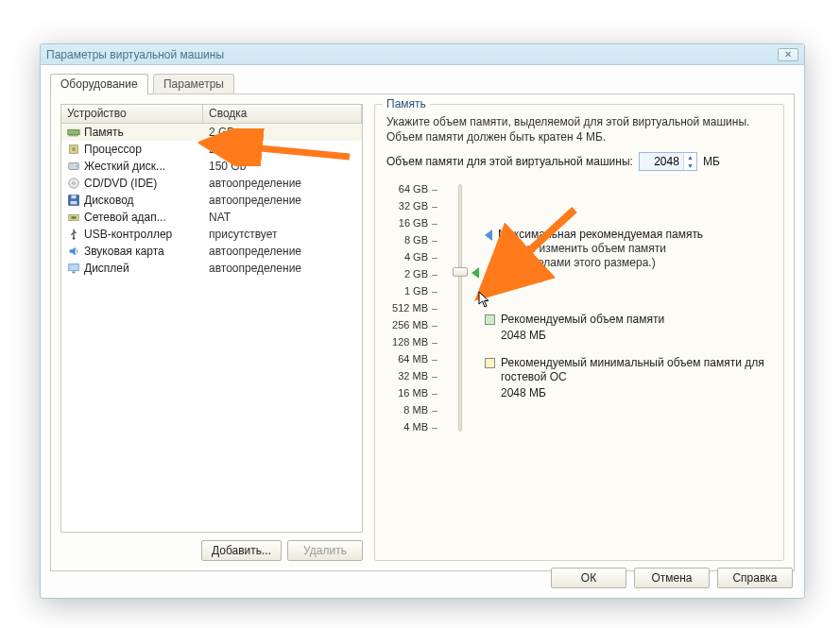  What do you see at coordinates (125, 251) in the screenshot?
I see `device-name: Звуковая карта` at bounding box center [125, 251].